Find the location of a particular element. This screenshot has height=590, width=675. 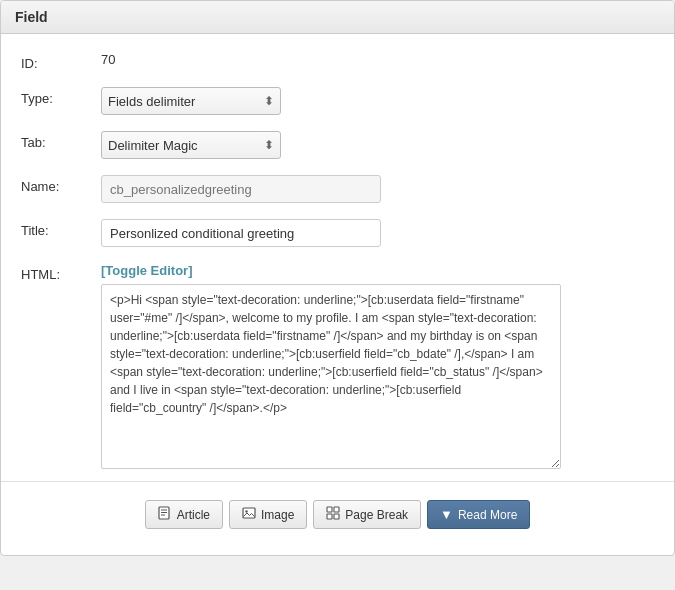

name-label: Name: is located at coordinates (61, 184).